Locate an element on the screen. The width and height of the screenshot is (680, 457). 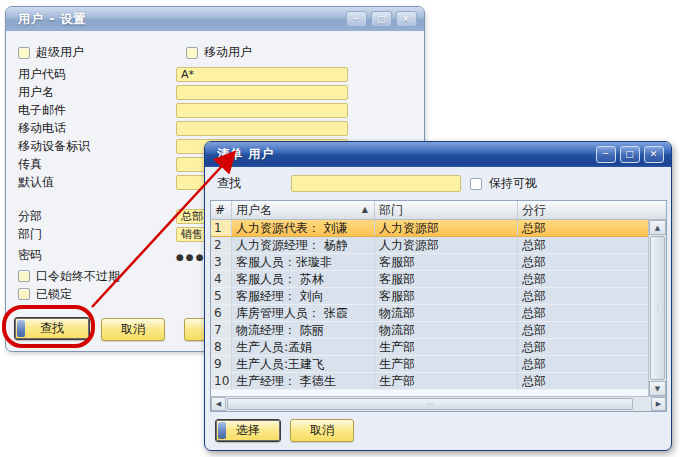
table-row: 4 客服人员： 苏林 客服部 总部 is located at coordinates (430, 280).